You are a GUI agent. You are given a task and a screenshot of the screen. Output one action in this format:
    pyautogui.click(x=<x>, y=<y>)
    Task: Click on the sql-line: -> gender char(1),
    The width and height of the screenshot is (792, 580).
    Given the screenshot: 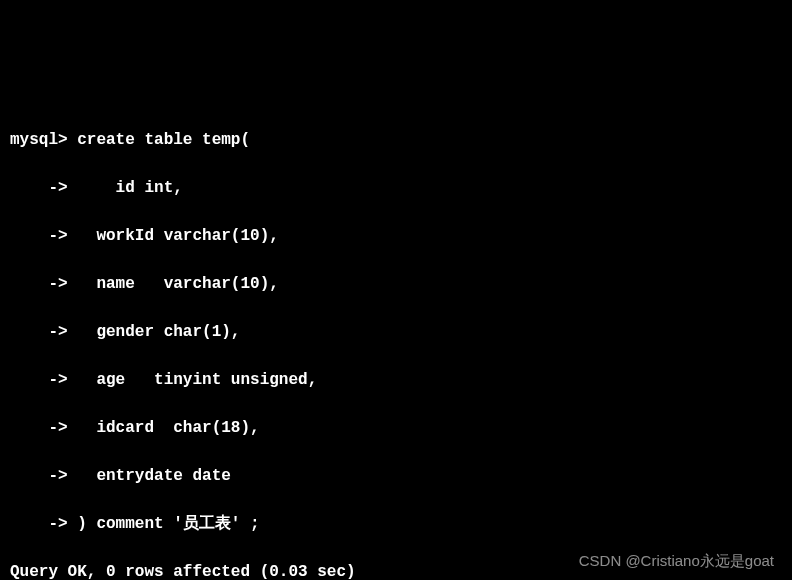 What is the action you would take?
    pyautogui.click(x=396, y=332)
    